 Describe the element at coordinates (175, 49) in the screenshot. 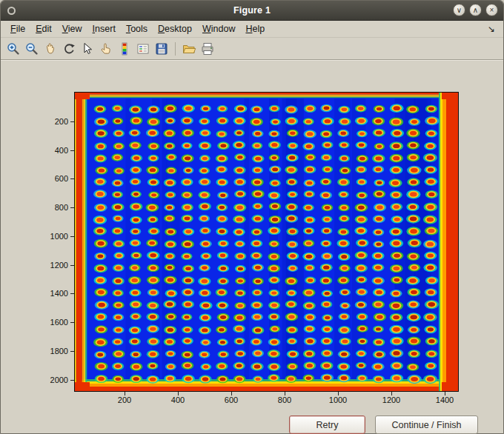

I see `toolbar-separator` at that location.